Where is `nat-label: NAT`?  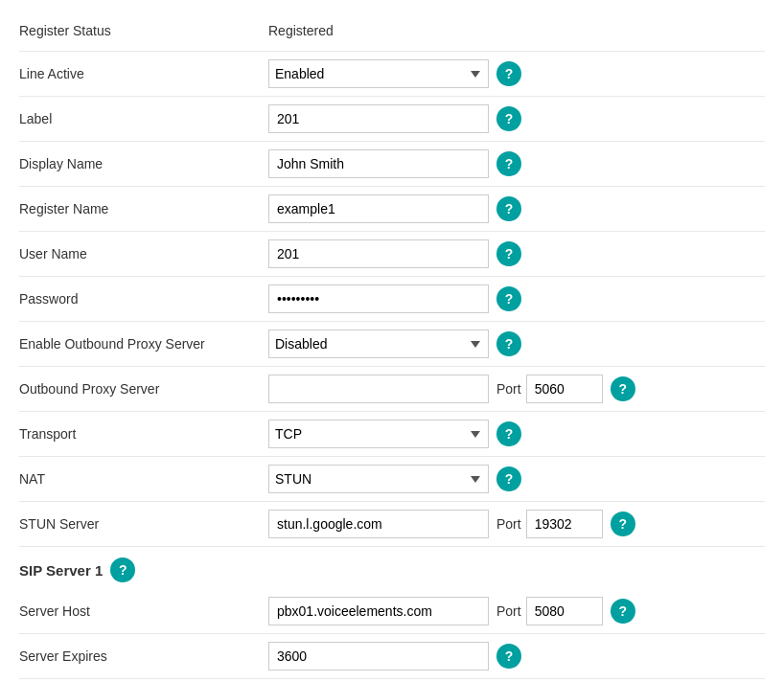
nat-label: NAT is located at coordinates (144, 479).